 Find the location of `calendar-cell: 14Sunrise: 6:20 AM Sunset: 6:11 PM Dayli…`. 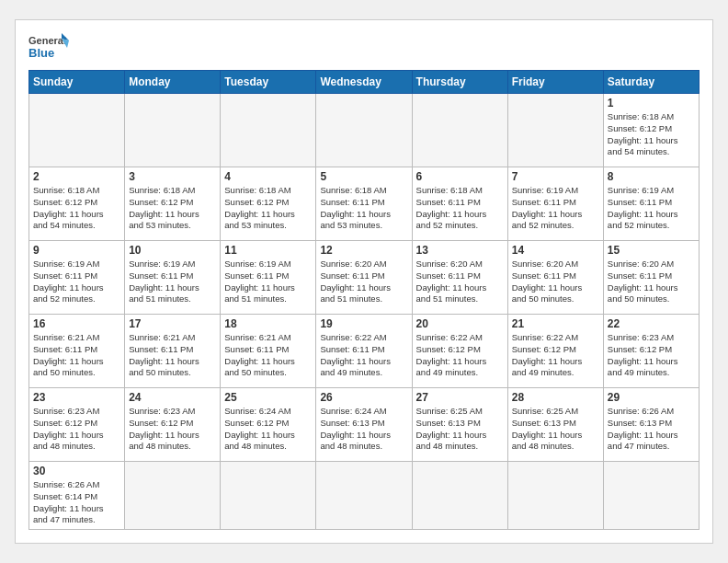

calendar-cell: 14Sunrise: 6:20 AM Sunset: 6:11 PM Dayli… is located at coordinates (555, 277).